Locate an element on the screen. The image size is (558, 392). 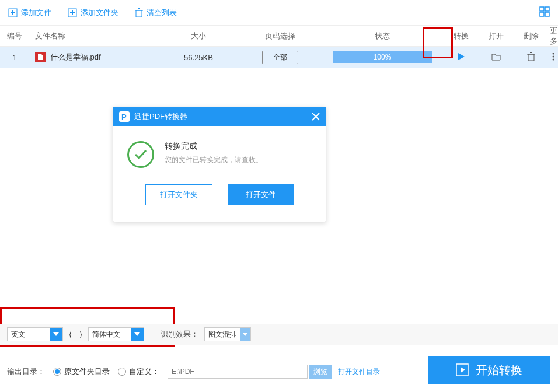
dialog-message-title: 转换完成 is located at coordinates (214, 146).